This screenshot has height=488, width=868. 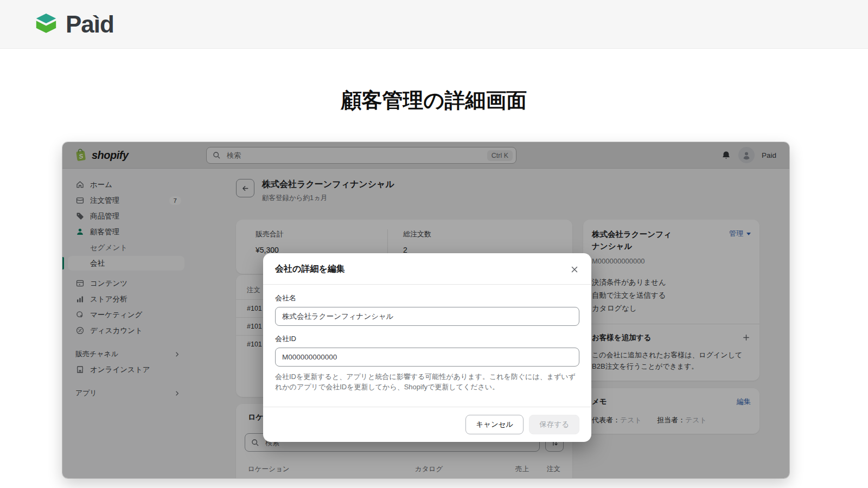 I want to click on company-name-input, so click(x=427, y=317).